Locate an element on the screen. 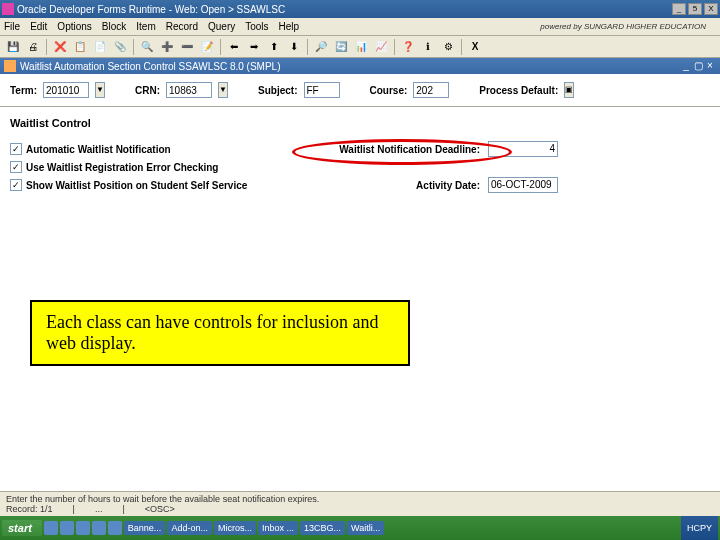 The image size is (720, 540). refresh-icon: 🔄 is located at coordinates (341, 47).